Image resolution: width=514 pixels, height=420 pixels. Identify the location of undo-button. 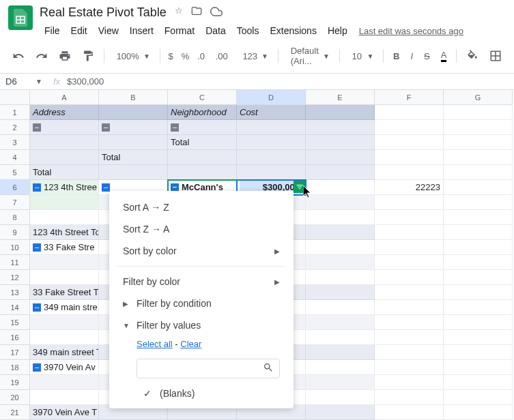
(18, 56).